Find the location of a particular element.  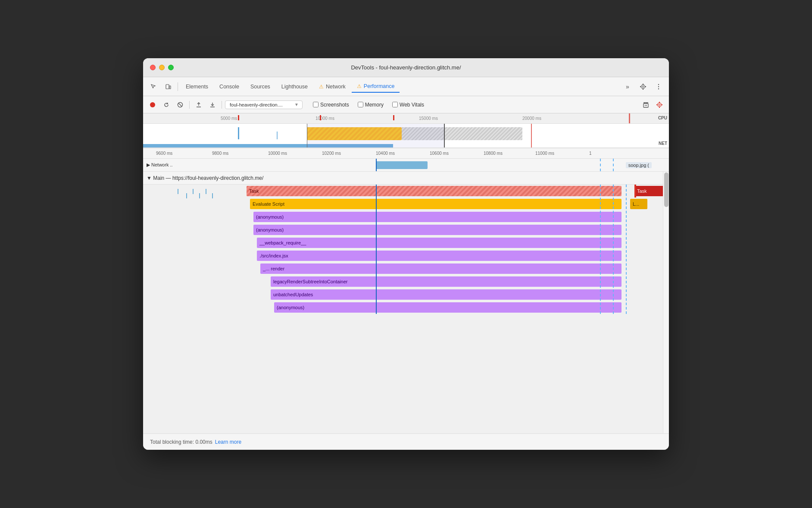

performance-toolbar: foul-heavenly-direction.... ▼ Screenshot… is located at coordinates (406, 105).